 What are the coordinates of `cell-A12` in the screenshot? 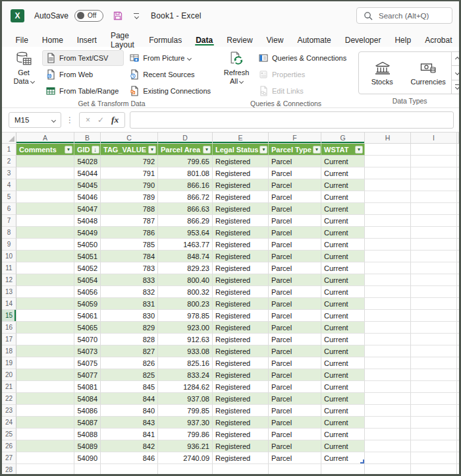 It's located at (45, 280).